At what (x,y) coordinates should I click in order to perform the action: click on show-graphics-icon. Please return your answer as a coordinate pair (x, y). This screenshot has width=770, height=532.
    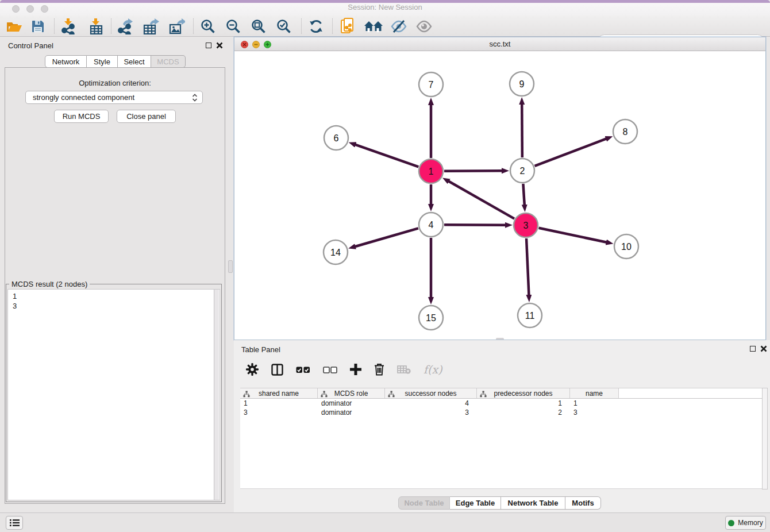
    Looking at the image, I should click on (424, 26).